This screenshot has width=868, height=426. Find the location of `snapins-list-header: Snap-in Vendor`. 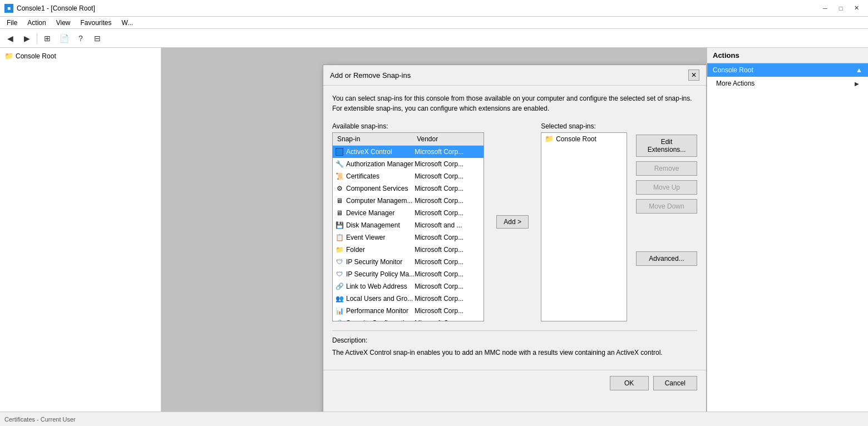

snapins-list-header: Snap-in Vendor is located at coordinates (408, 139).